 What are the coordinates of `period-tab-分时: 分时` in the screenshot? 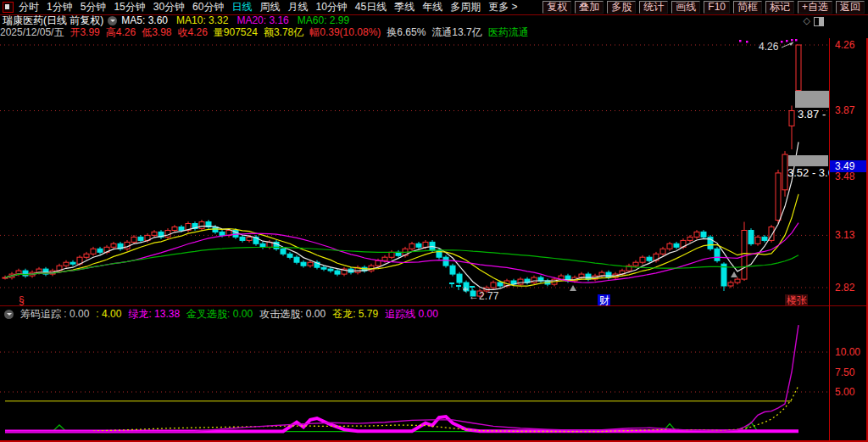 It's located at (29, 7).